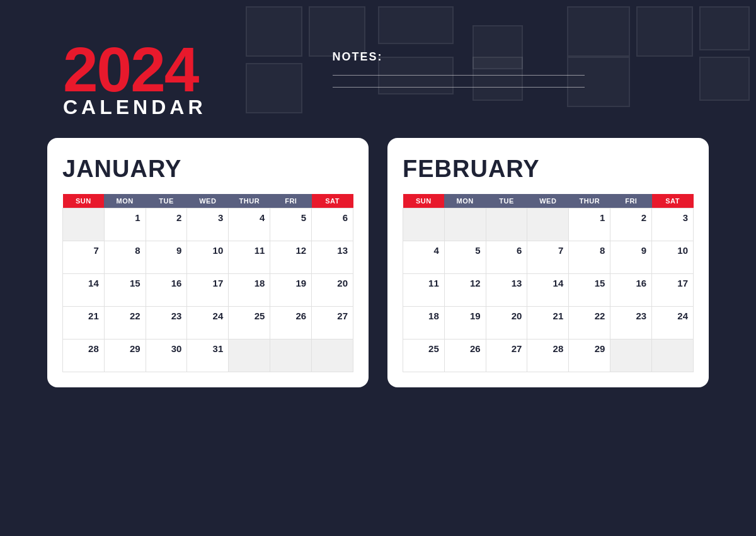  I want to click on feb-header-sun: SUN, so click(424, 202).